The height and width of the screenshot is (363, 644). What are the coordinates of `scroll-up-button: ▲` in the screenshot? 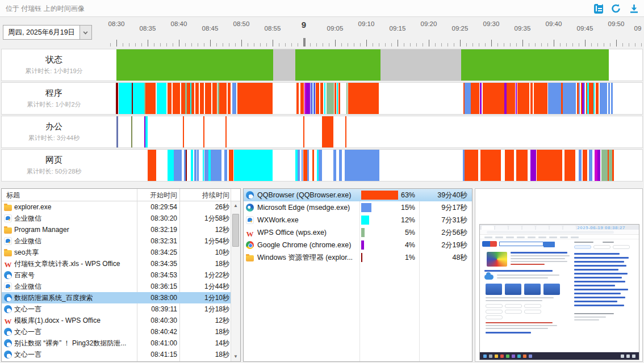 It's located at (236, 206).